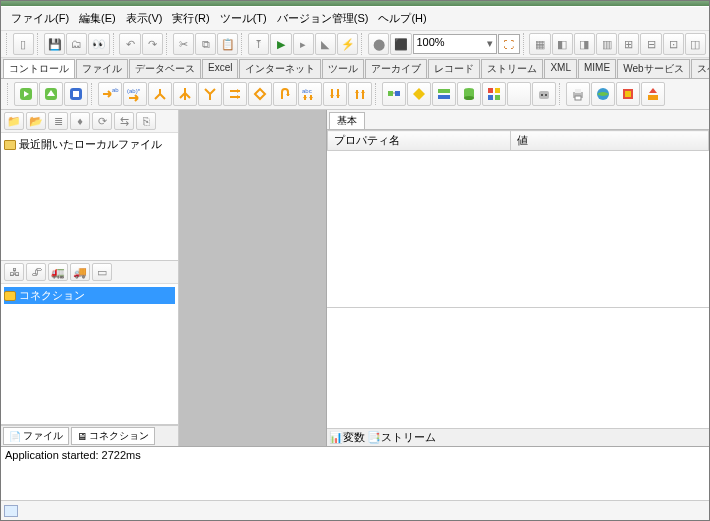 This screenshot has width=710, height=521. What do you see at coordinates (110, 94) in the screenshot?
I see `branch-right-icon: abc` at bounding box center [110, 94].